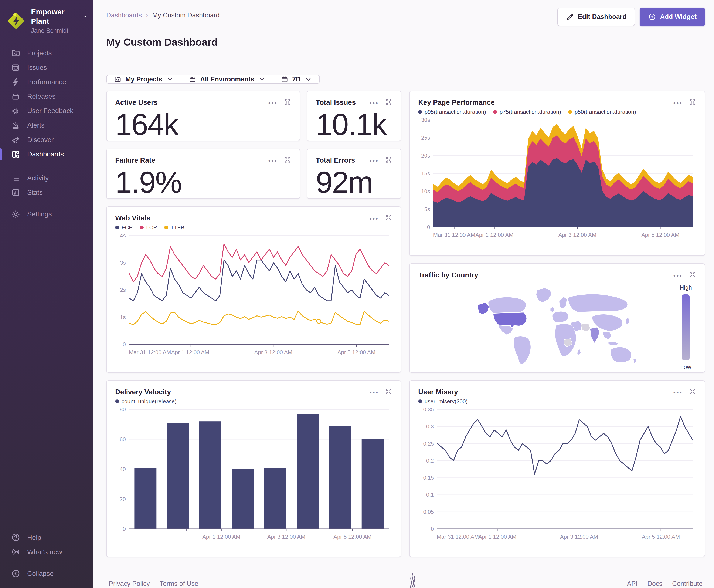  What do you see at coordinates (47, 140) in the screenshot?
I see `sidebar-item-discover: Discover` at bounding box center [47, 140].